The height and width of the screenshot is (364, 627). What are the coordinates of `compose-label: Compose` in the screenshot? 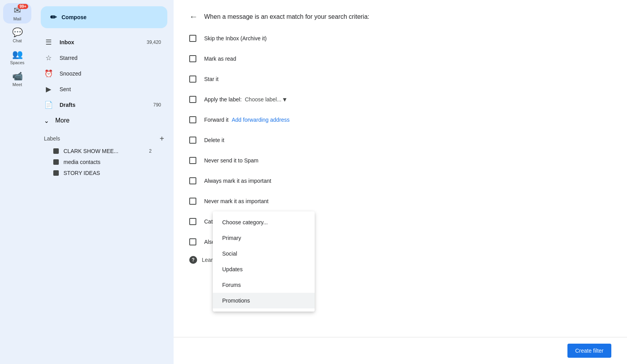 It's located at (74, 17).